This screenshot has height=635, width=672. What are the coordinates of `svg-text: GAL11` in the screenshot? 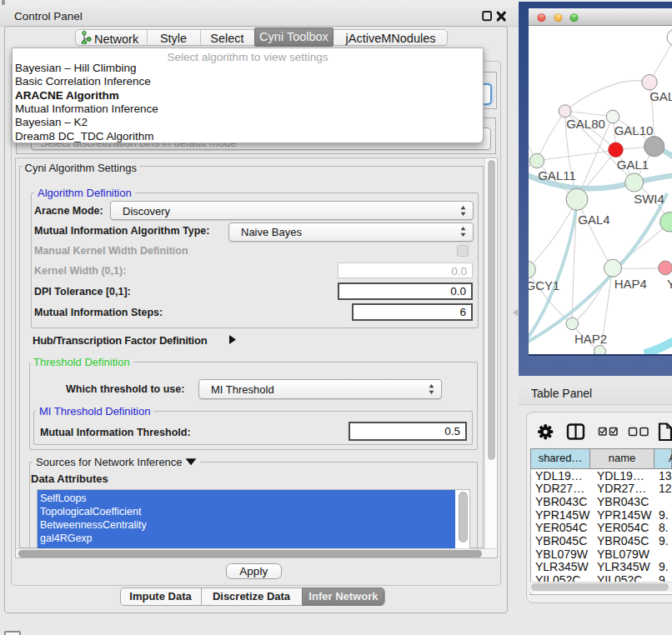 It's located at (557, 175).